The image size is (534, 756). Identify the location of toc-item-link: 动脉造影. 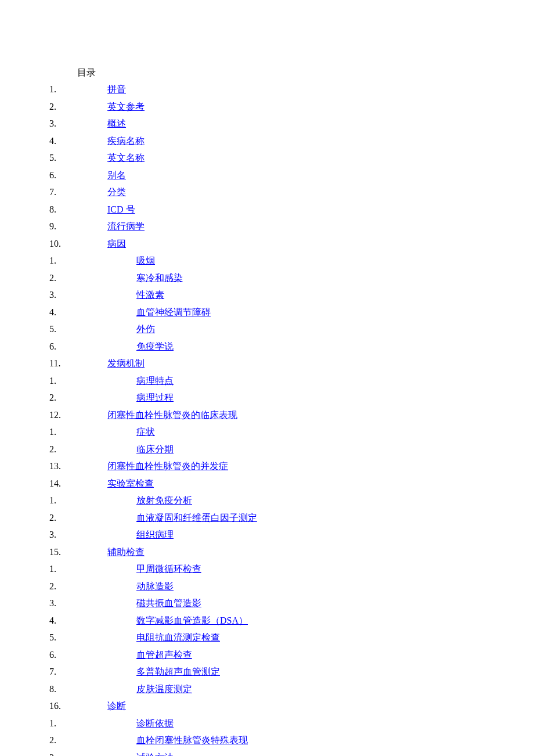
(155, 586).